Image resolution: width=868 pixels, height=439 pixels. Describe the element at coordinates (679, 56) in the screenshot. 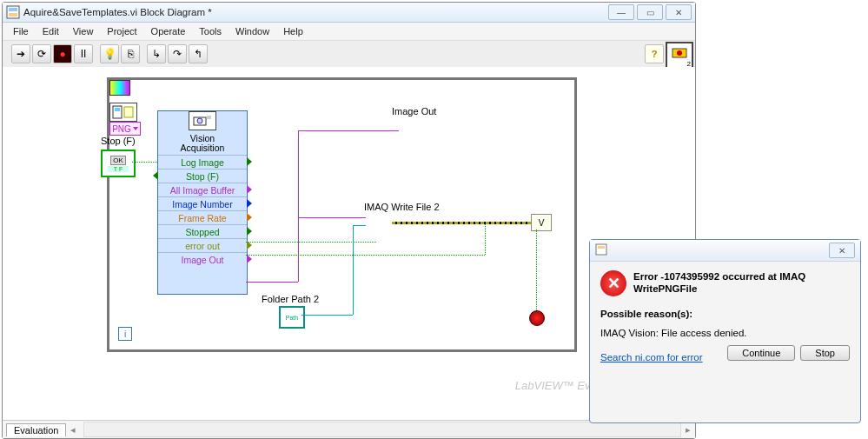

I see `vi-icon: 2` at that location.